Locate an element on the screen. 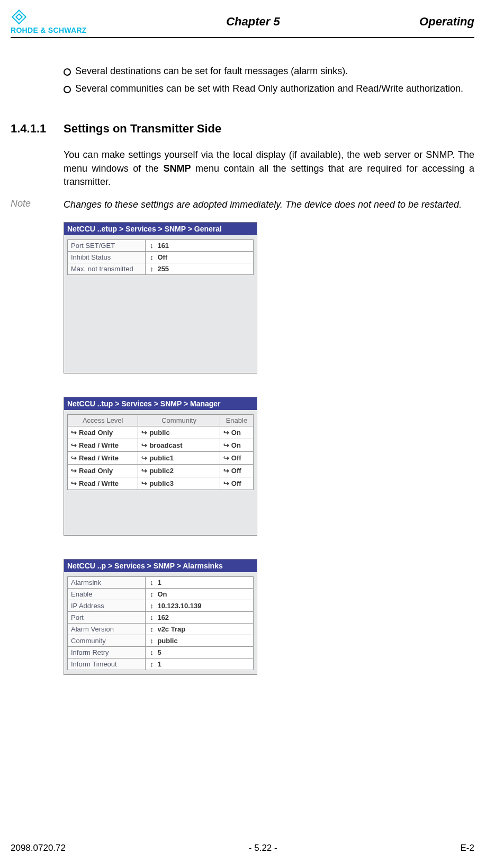 The width and height of the screenshot is (504, 863). table-row: Max. not transmitted 255 is located at coordinates (161, 269).